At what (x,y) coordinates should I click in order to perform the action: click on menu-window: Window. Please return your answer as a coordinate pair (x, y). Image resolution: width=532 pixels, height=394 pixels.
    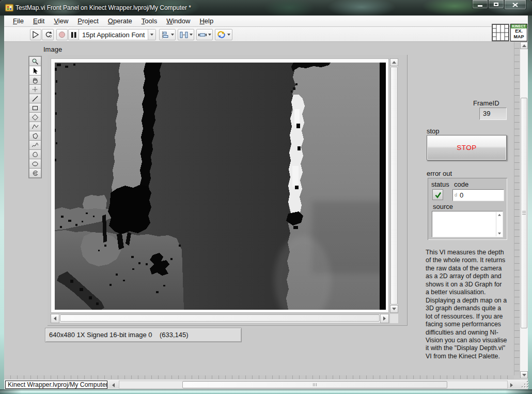
    Looking at the image, I should click on (178, 21).